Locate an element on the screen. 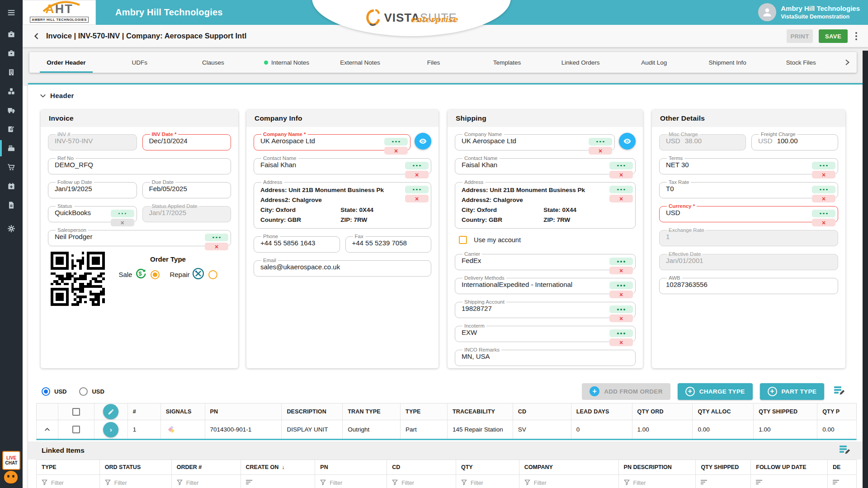  charge-type-button: + CHARGE TYPE is located at coordinates (715, 391).